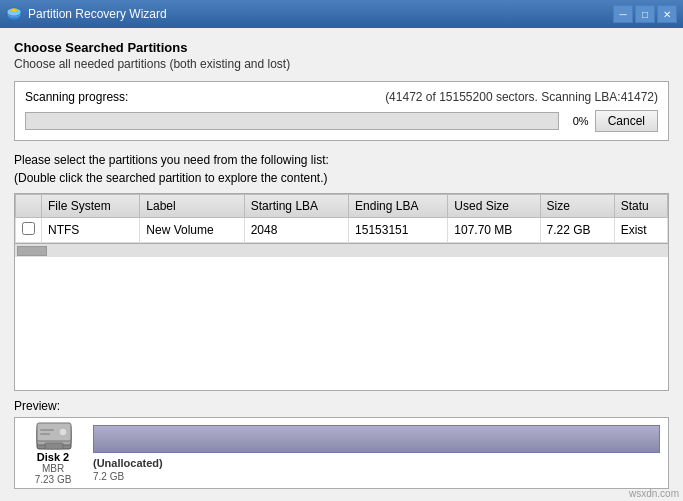 This screenshot has width=683, height=501. Describe the element at coordinates (376, 463) in the screenshot. I see `unallocated-label: (Unallocated)` at that location.